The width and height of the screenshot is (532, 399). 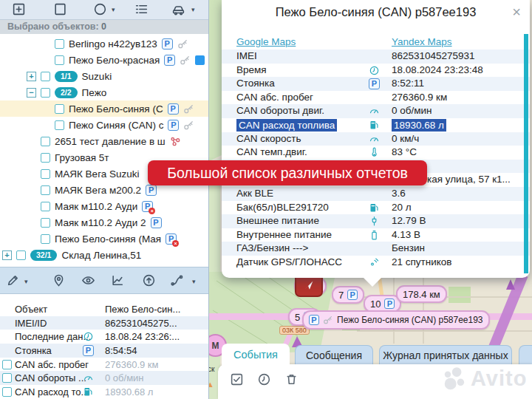 I want to click on popup-row-label: IMEI, so click(x=247, y=56).